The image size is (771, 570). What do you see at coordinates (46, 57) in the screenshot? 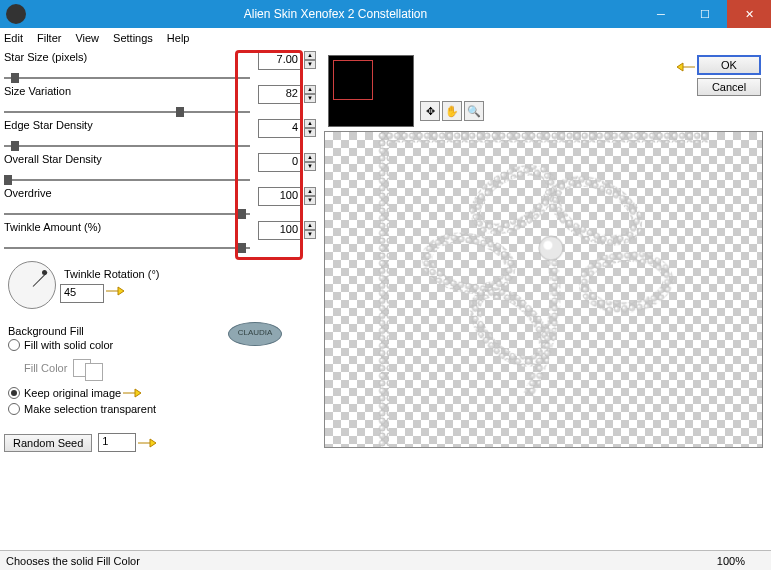
I see `param-label: Star Size (pixels)` at bounding box center [46, 57].